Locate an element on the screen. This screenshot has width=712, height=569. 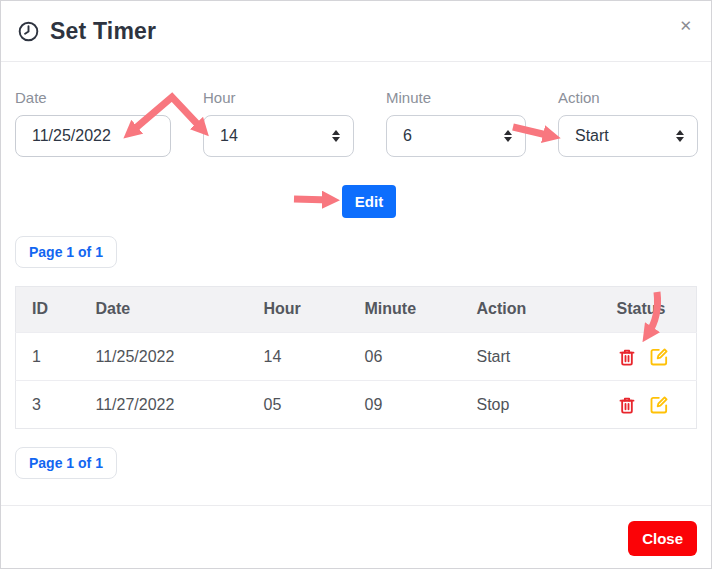
col-header-action: Action is located at coordinates (531, 310).